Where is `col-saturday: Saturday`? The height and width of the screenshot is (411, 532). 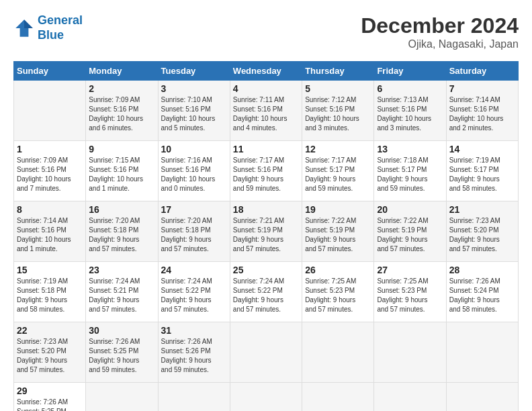 col-saturday: Saturday is located at coordinates (482, 71).